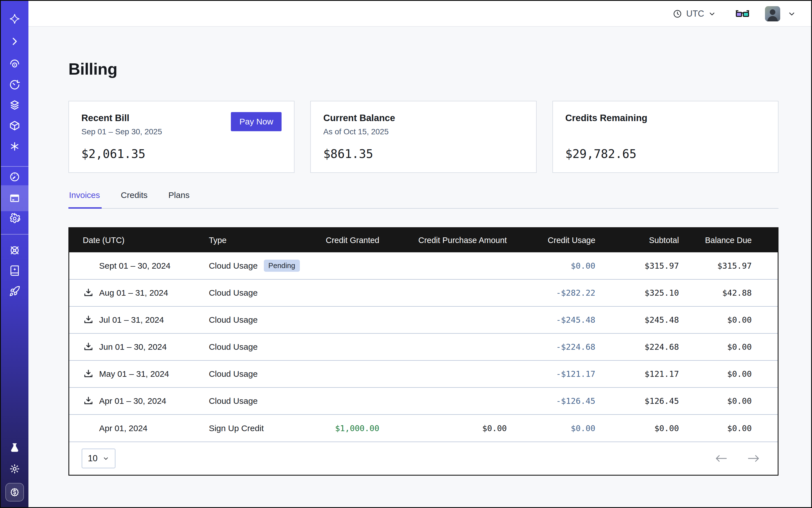  What do you see at coordinates (135, 266) in the screenshot?
I see `invoice-date: Sept 01 – 30, 2024` at bounding box center [135, 266].